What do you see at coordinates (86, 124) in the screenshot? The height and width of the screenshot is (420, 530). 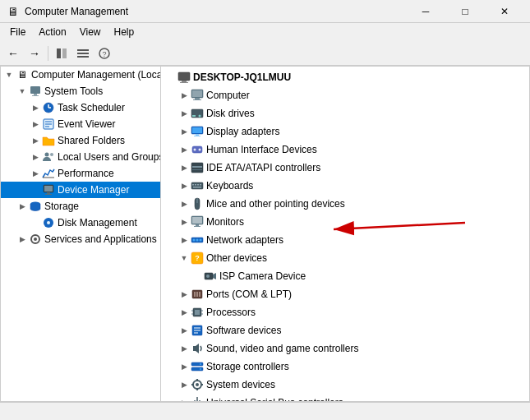 I see `tree-label-event-viewer: Event Viewer` at bounding box center [86, 124].